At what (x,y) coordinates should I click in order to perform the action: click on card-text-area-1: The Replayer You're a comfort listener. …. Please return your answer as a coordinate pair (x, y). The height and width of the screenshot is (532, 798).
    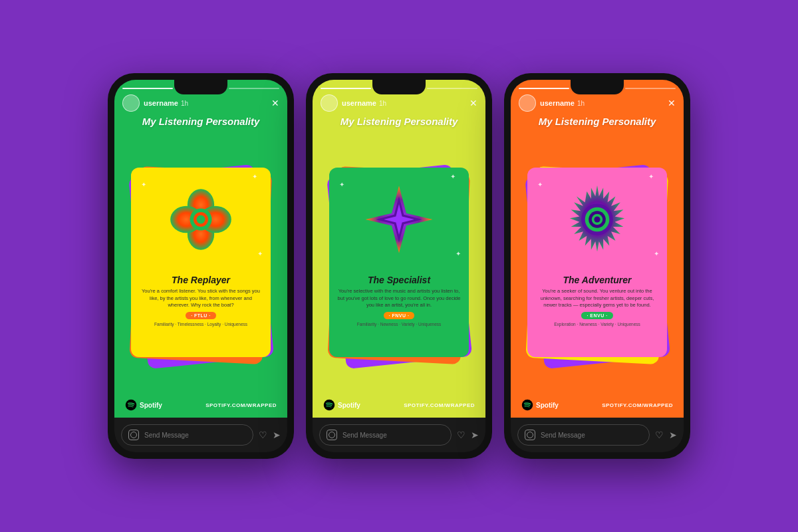
    Looking at the image, I should click on (201, 314).